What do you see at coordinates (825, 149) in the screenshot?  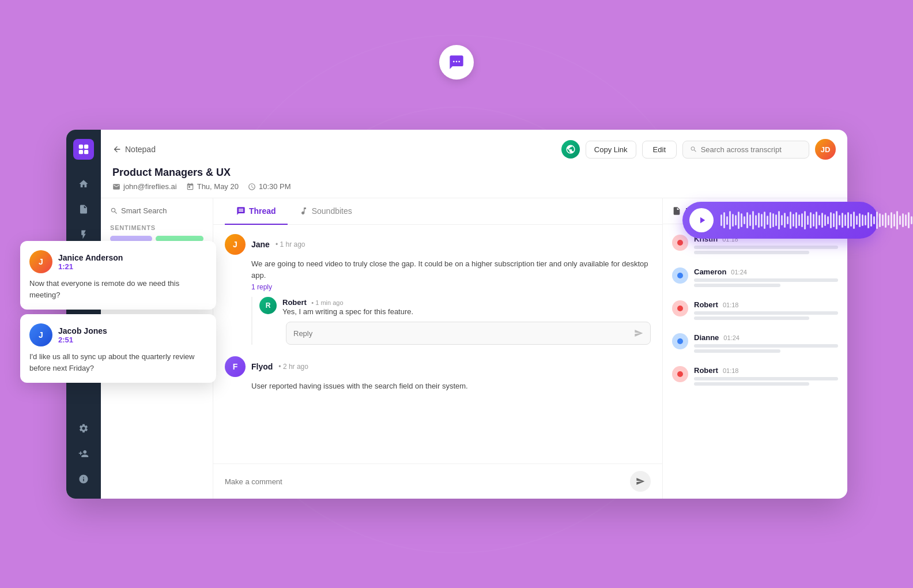 I see `user-avatar-header: JD` at bounding box center [825, 149].